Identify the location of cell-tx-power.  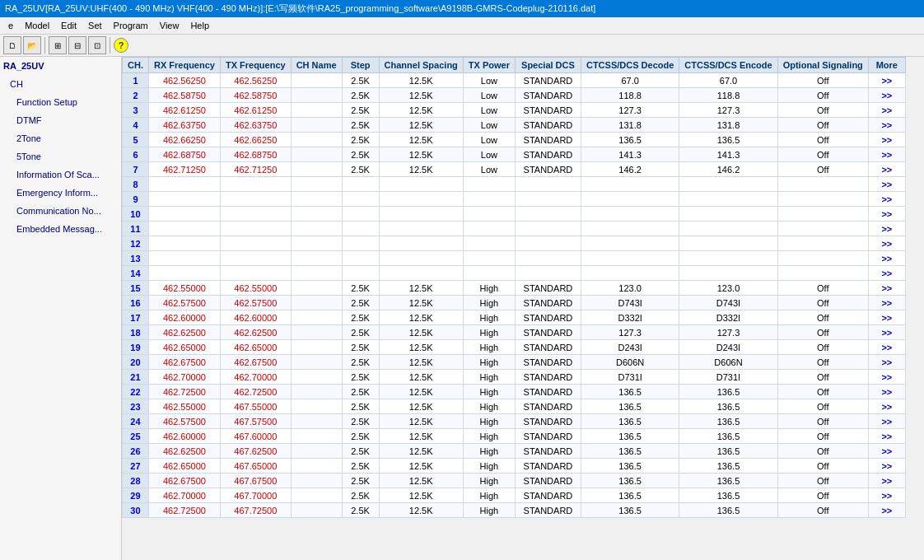
(489, 229).